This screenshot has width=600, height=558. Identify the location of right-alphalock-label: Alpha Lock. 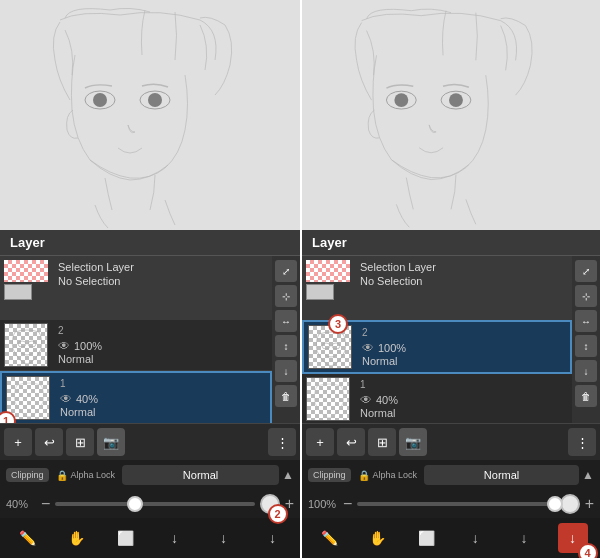
(396, 475).